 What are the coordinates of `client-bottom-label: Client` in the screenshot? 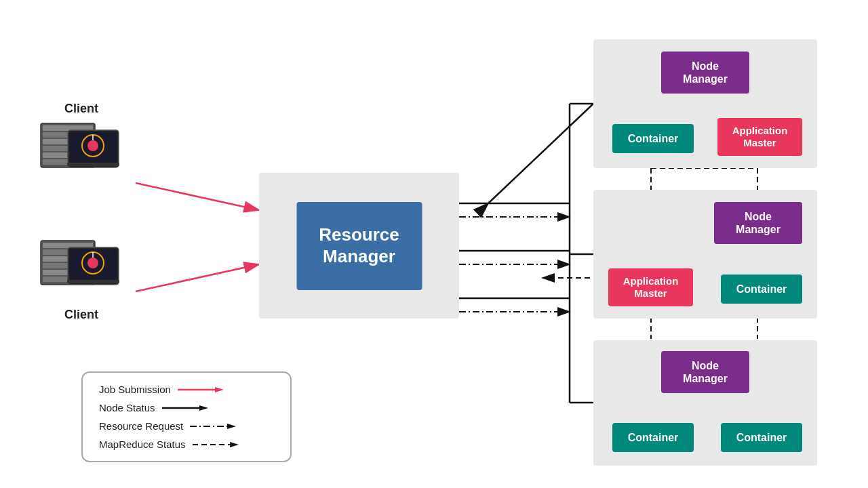 It's located at (81, 314).